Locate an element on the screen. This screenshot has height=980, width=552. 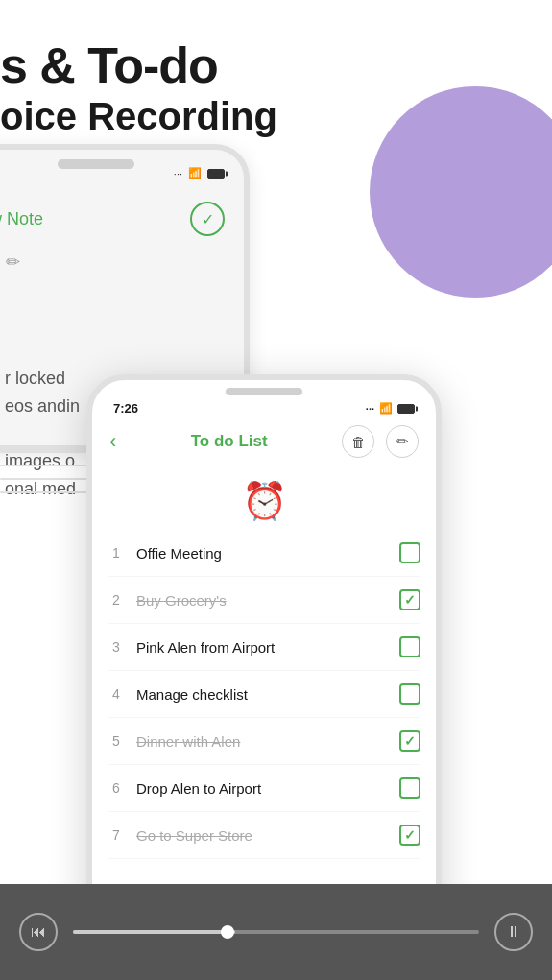
main-phone-notch is located at coordinates (264, 392).